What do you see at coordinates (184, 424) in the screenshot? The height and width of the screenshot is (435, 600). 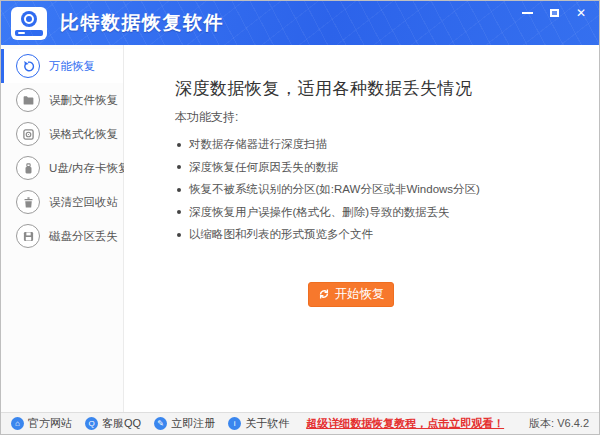 I see `footer-link-register-now: ✎ 立即注册` at bounding box center [184, 424].